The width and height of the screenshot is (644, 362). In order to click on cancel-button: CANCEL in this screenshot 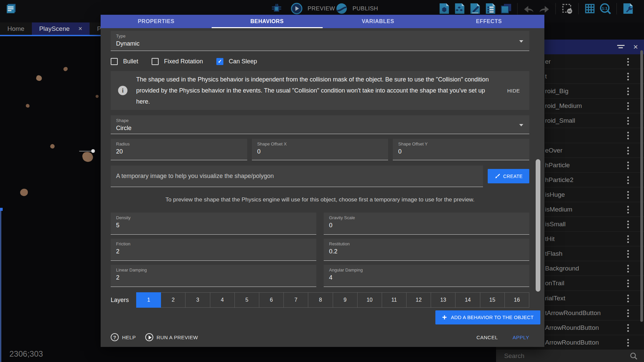, I will do `click(487, 337)`.